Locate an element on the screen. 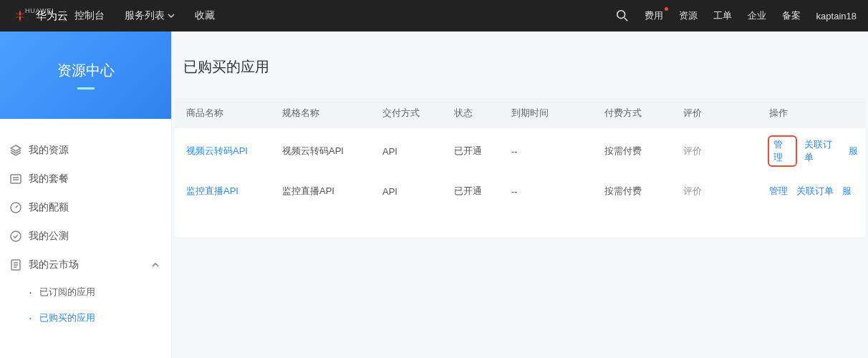 This screenshot has height=358, width=868. product-name-link: 监控直播API is located at coordinates (212, 190).